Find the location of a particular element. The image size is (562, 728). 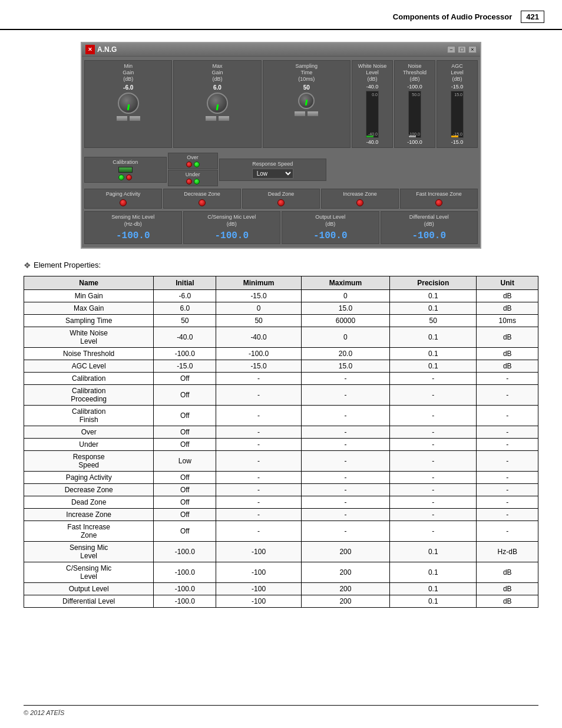

sensing-mic-level-value: -100.0 is located at coordinates (133, 236).